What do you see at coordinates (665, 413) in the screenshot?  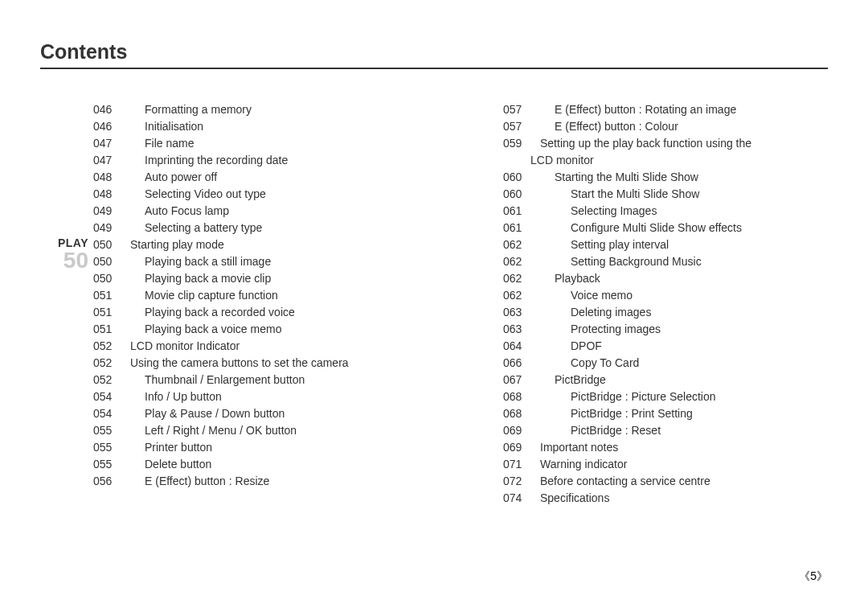 I see `toc-row: 068PictBridge : Print Setting` at bounding box center [665, 413].